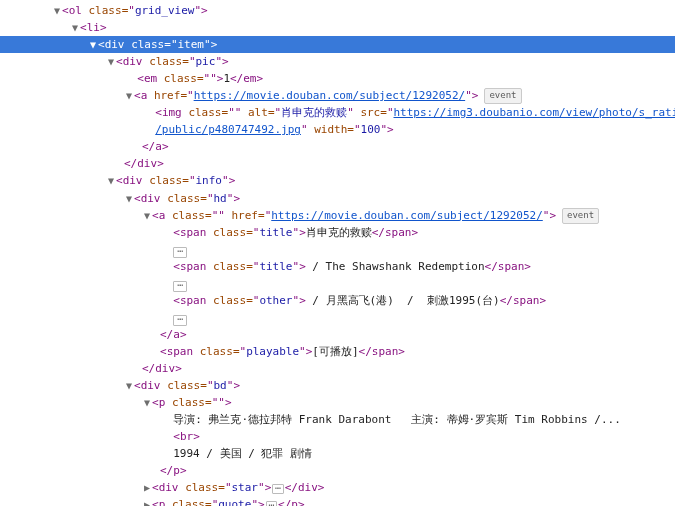 The height and width of the screenshot is (506, 675). Describe the element at coordinates (338, 436) in the screenshot. I see `node-br: <br>` at that location.